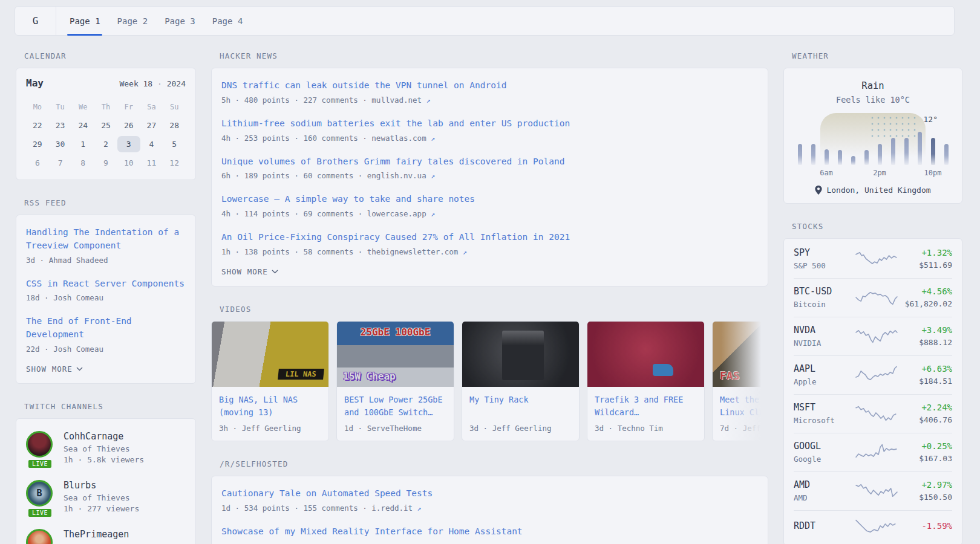  I want to click on app-logo-letter: G, so click(36, 21).